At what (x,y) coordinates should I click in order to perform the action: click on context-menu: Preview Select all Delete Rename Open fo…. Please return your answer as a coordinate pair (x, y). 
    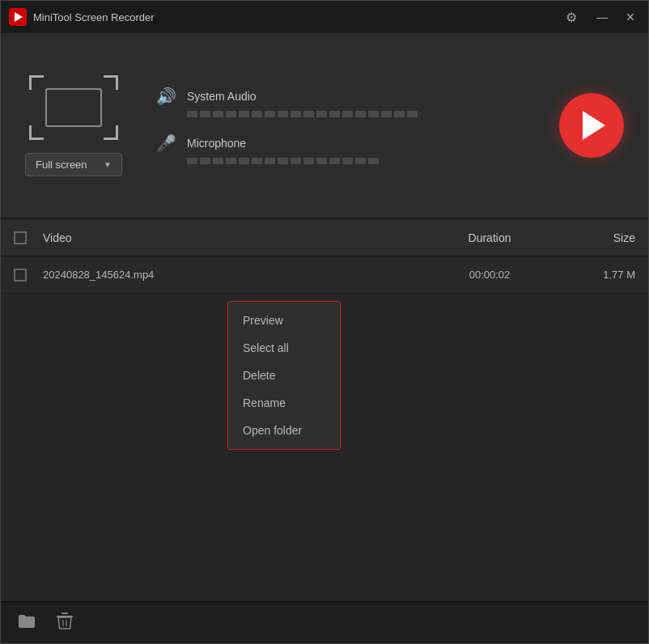
    Looking at the image, I should click on (284, 375).